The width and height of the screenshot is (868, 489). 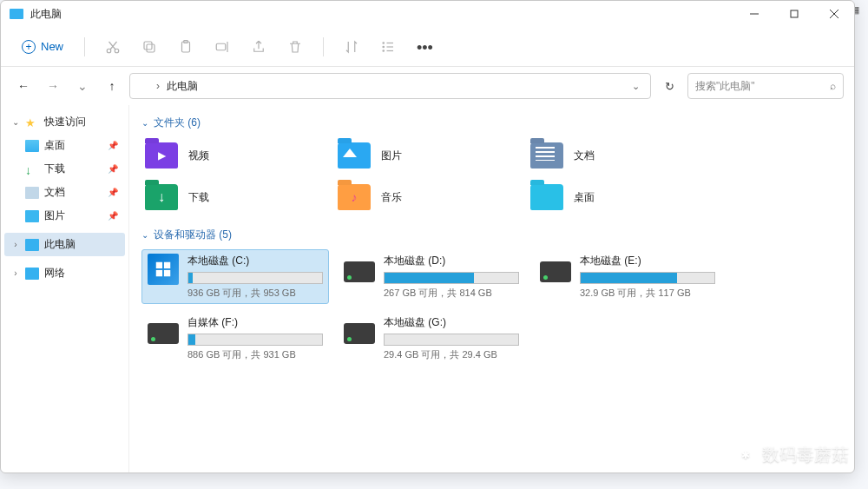 I want to click on share-button, so click(x=259, y=47).